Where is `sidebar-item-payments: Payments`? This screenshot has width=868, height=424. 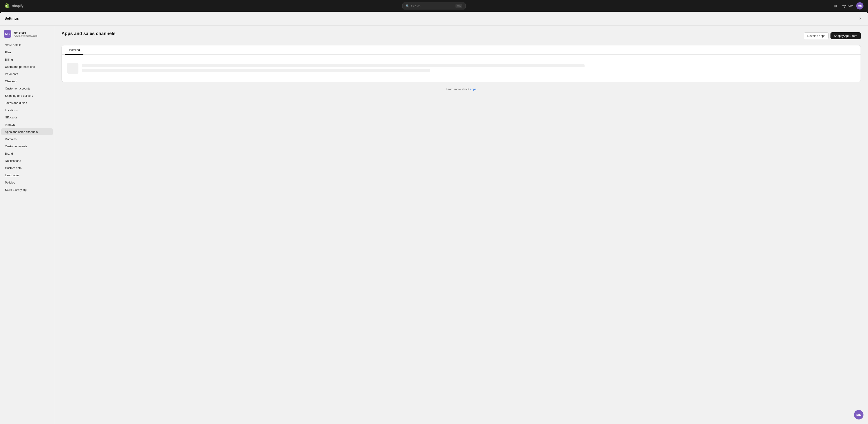 sidebar-item-payments: Payments is located at coordinates (27, 74).